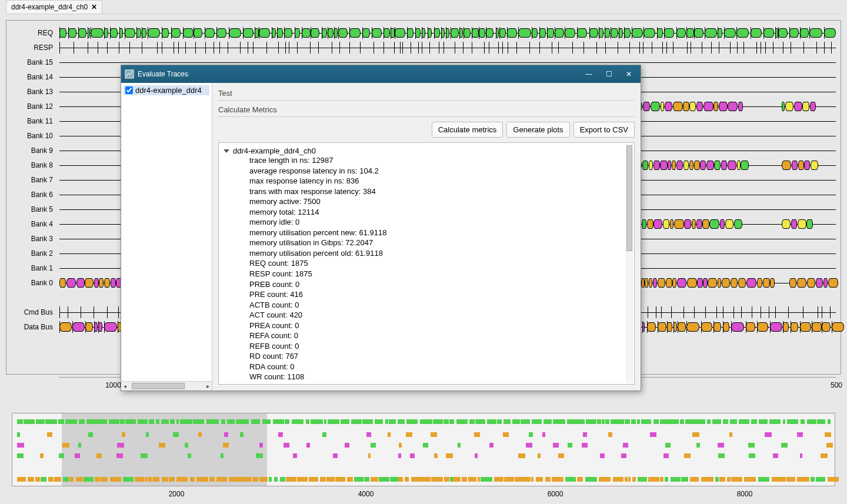  What do you see at coordinates (32, 312) in the screenshot?
I see `waveform-row-label: Cmd Bus` at bounding box center [32, 312].